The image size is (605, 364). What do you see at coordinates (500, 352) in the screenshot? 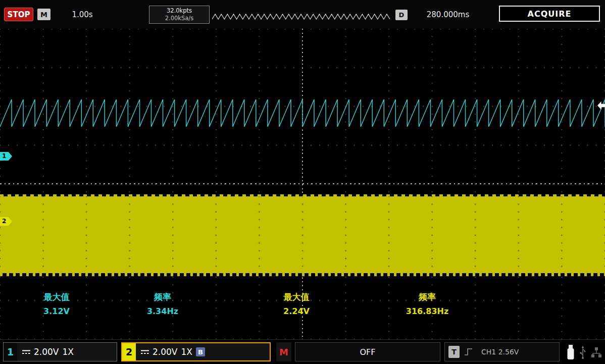
I see `trigger-source-readout: CH1 2.56V` at bounding box center [500, 352].